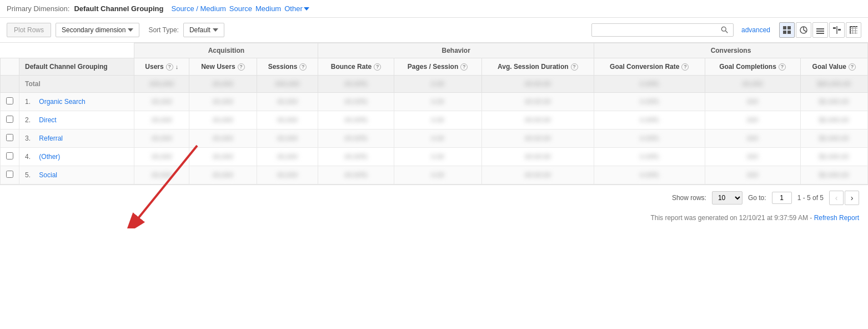 The width and height of the screenshot is (868, 329). What do you see at coordinates (685, 67) in the screenshot?
I see `goal-conv-rate-info-icon: ?` at bounding box center [685, 67].